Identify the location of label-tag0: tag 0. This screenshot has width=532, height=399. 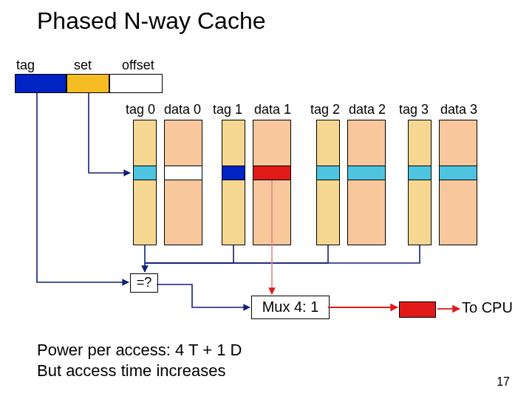
(140, 109).